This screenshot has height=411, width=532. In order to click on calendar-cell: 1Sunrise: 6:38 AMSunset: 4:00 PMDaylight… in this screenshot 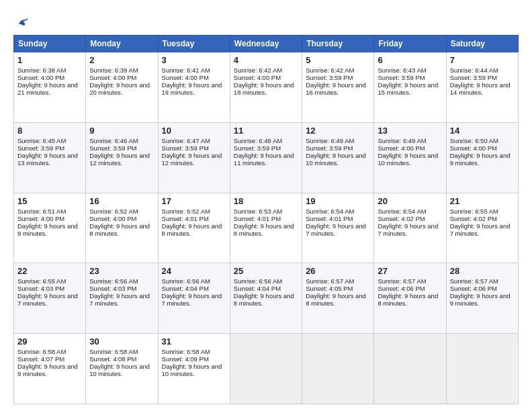, I will do `click(50, 87)`.